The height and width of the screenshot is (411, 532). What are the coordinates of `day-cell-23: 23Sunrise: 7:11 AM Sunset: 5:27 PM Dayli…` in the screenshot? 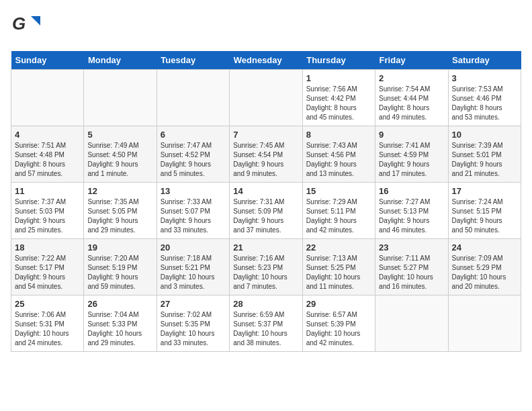 It's located at (412, 267).